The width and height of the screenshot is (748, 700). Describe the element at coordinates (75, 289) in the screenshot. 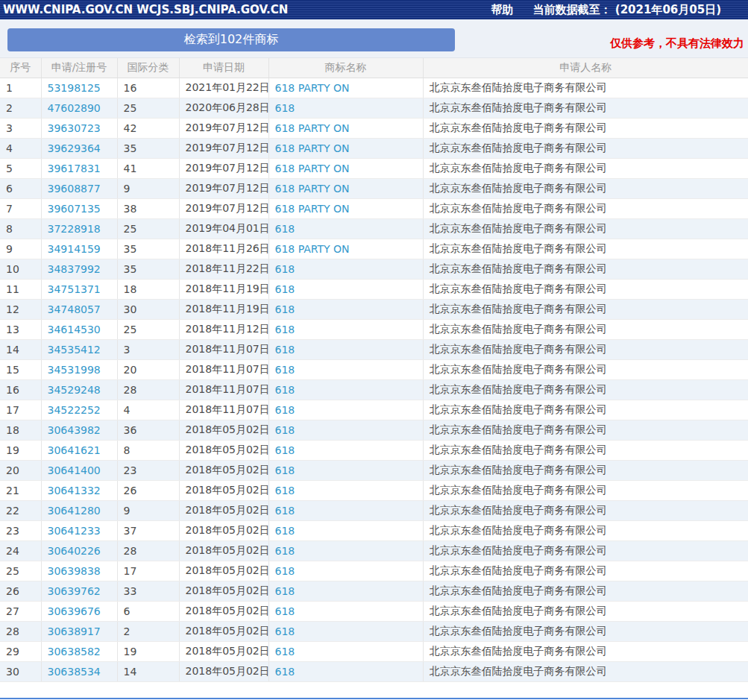

I see `registration-number-link: 34751371` at that location.